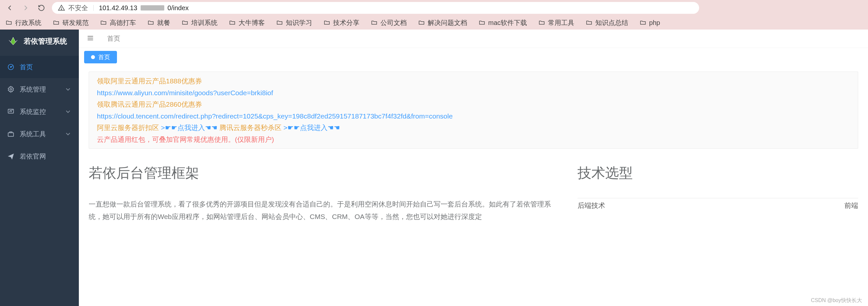 This screenshot has height=306, width=868. Describe the element at coordinates (650, 23) in the screenshot. I see `bookmark-item: php` at that location.